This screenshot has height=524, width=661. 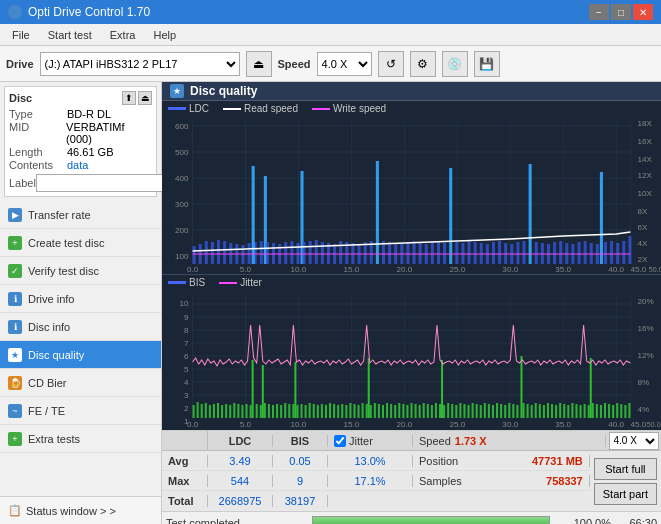 I want to click on svg-text: 10X, so click(x=646, y=194).